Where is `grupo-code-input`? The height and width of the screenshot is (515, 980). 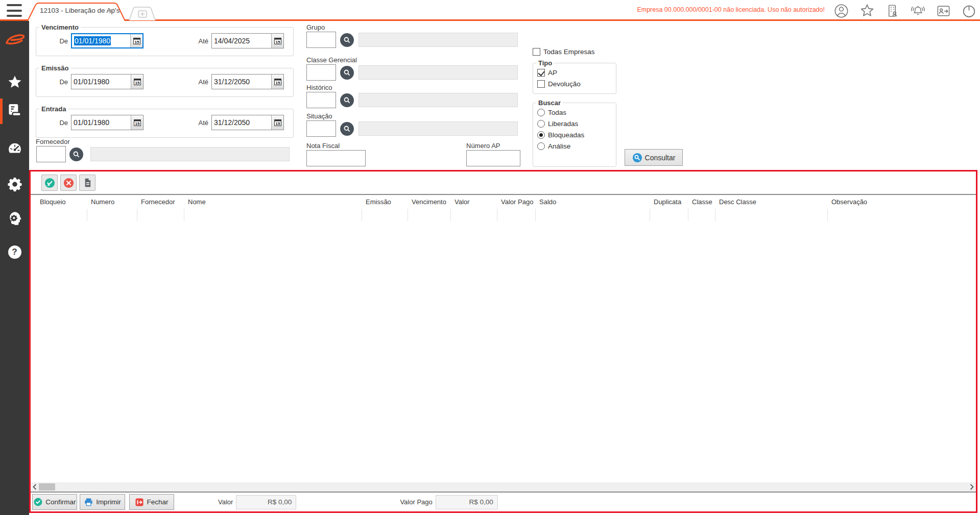
grupo-code-input is located at coordinates (321, 40).